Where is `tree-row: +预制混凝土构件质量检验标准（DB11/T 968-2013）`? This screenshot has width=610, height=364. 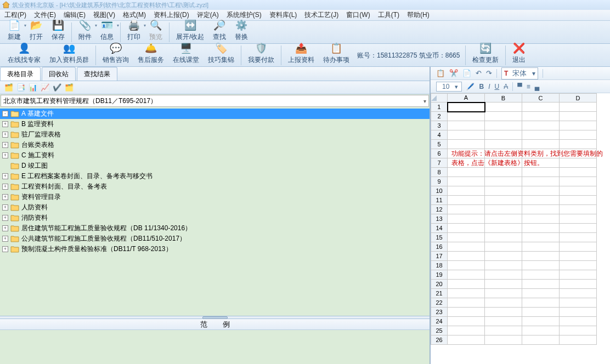 tree-row: +预制混凝土构件质量检验标准（DB11/T 968-2013） is located at coordinates (215, 249).